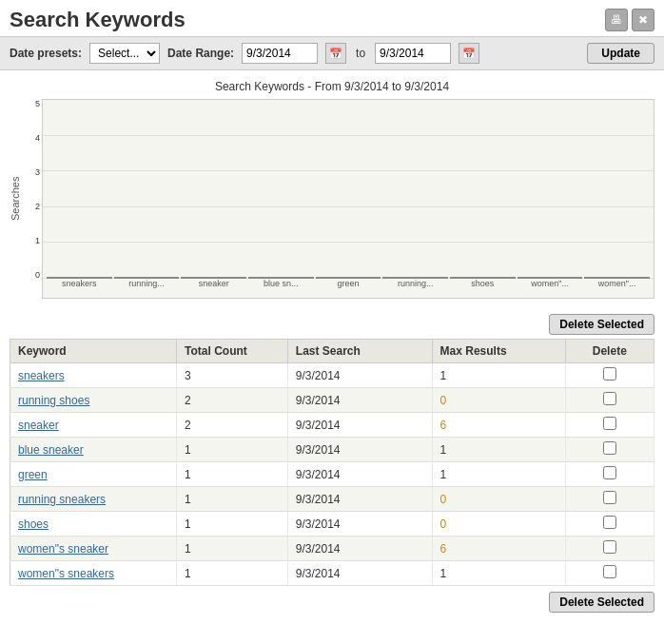 The width and height of the screenshot is (664, 644). I want to click on keyword-link: blue sneaker, so click(51, 450).